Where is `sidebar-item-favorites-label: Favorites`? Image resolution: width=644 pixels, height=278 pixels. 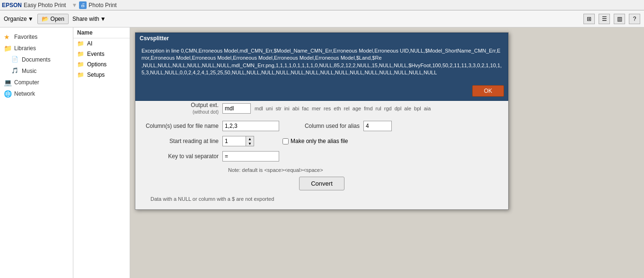
sidebar-item-favorites-label: Favorites is located at coordinates (26, 37).